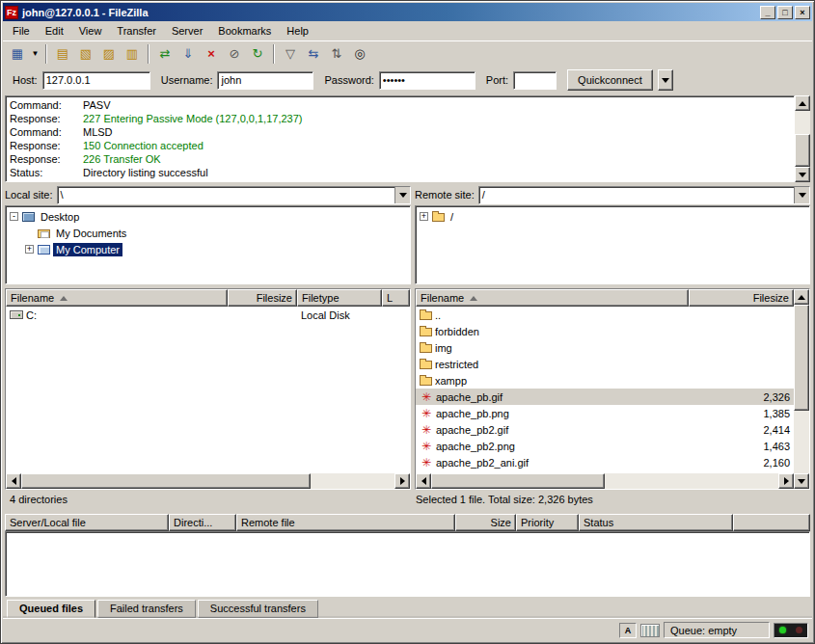 Image resolution: width=815 pixels, height=644 pixels. Describe the element at coordinates (427, 81) in the screenshot. I see `password-input` at that location.